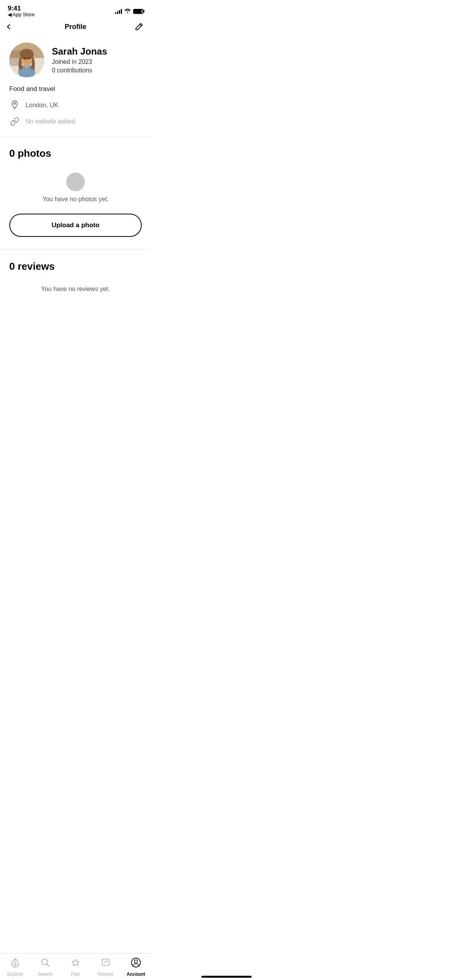 The width and height of the screenshot is (453, 980). Describe the element at coordinates (138, 12) in the screenshot. I see `battery-icon` at that location.